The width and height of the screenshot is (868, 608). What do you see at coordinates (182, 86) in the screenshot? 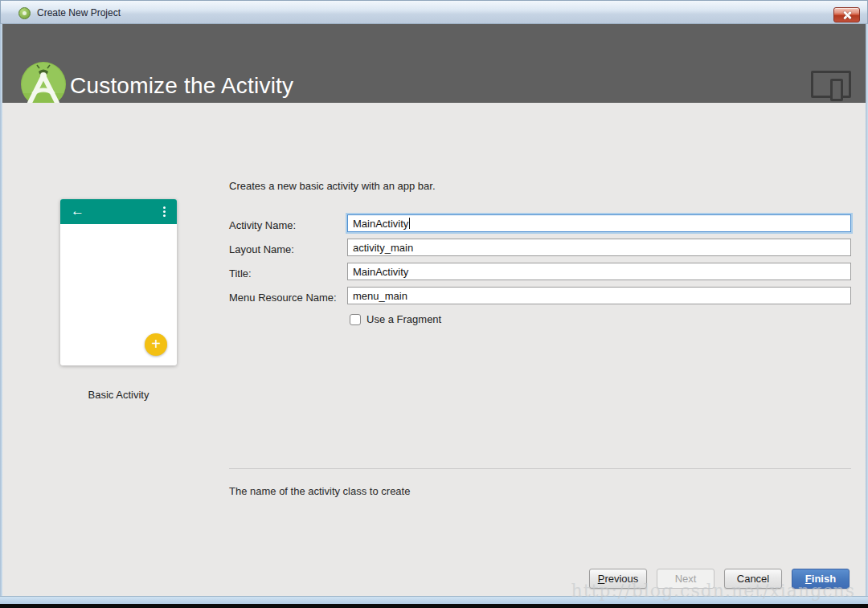
I see `page-title: Customize the Activity` at bounding box center [182, 86].